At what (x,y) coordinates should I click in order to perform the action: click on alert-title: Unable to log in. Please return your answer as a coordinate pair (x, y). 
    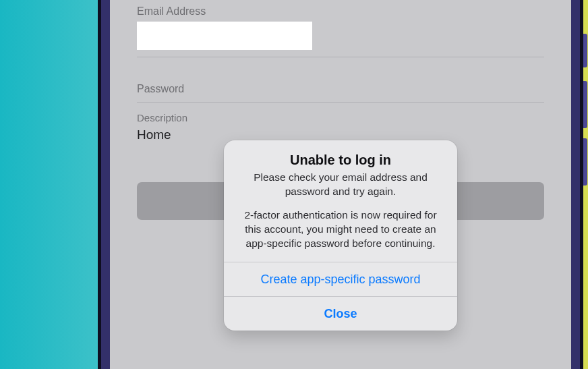
    Looking at the image, I should click on (341, 161).